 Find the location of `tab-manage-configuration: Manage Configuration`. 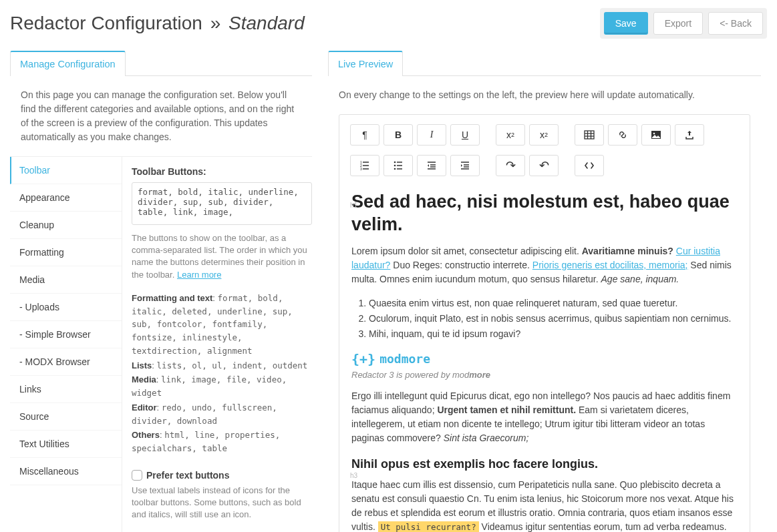

tab-manage-configuration: Manage Configuration is located at coordinates (68, 63).